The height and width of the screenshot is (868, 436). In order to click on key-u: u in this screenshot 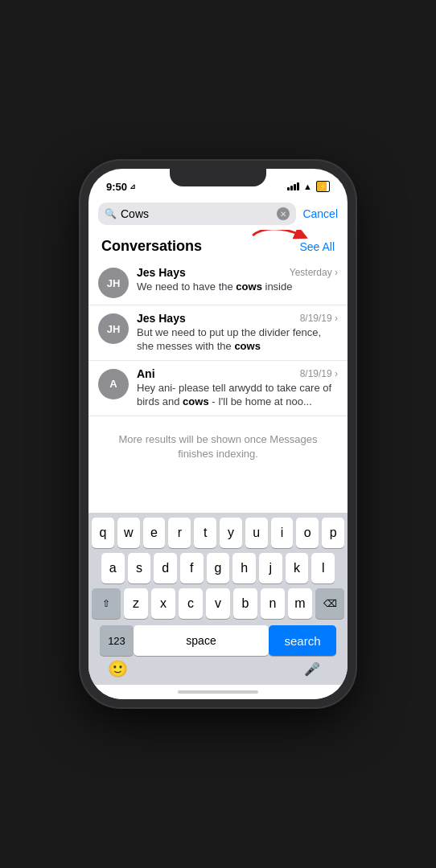, I will do `click(257, 533)`.